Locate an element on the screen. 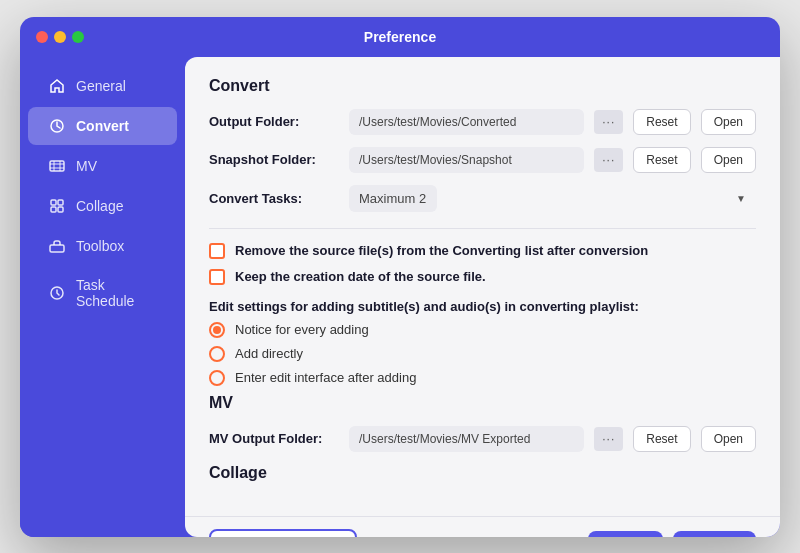 The height and width of the screenshot is (553, 800). snapshot-folder-open-button: Open is located at coordinates (728, 160).